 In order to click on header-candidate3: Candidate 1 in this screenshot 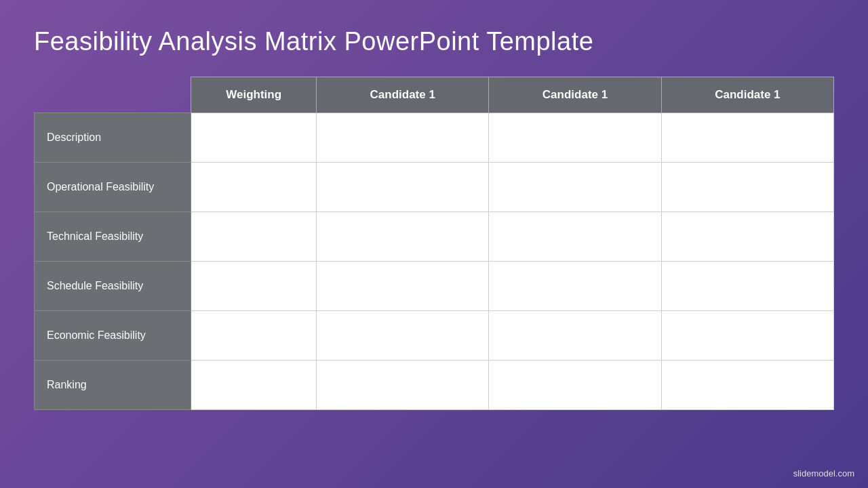, I will do `click(747, 95)`.